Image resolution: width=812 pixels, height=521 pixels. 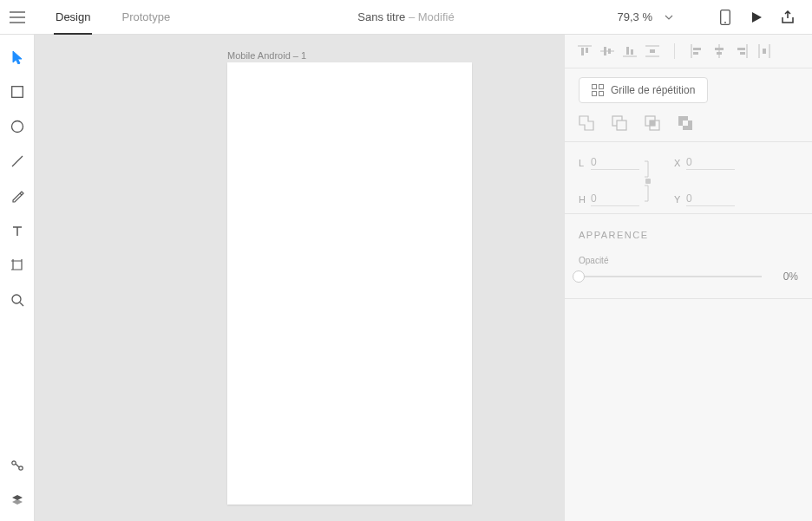 I want to click on assets-button, so click(x=17, y=466).